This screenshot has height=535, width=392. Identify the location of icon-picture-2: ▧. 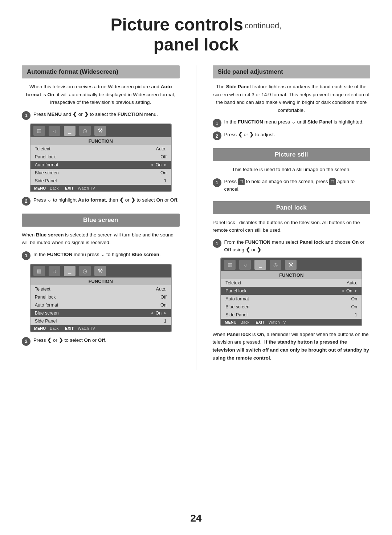
(39, 271).